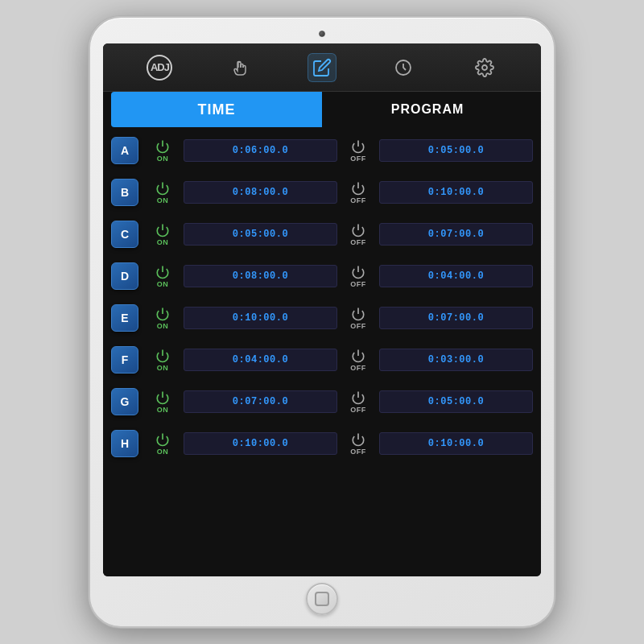 This screenshot has height=644, width=644. Describe the element at coordinates (217, 109) in the screenshot. I see `time-label: TIME` at that location.